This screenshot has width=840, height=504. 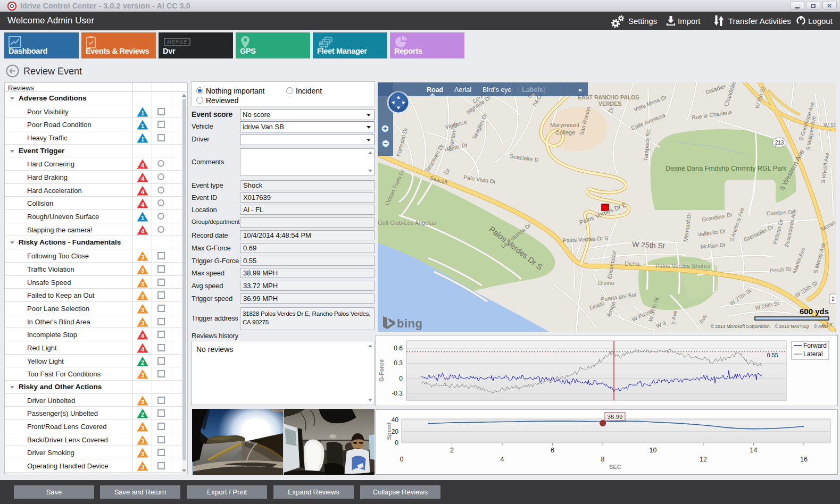 What do you see at coordinates (754, 450) in the screenshot?
I see `svg-text: 14` at bounding box center [754, 450].